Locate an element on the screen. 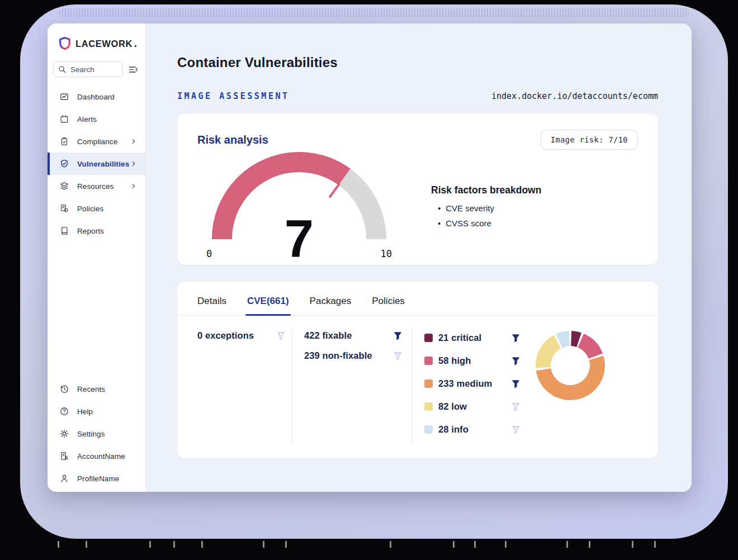 The image size is (738, 560). assessment-row: IMAGE ASSESSMENT index.docker.io/detacco… is located at coordinates (418, 96).